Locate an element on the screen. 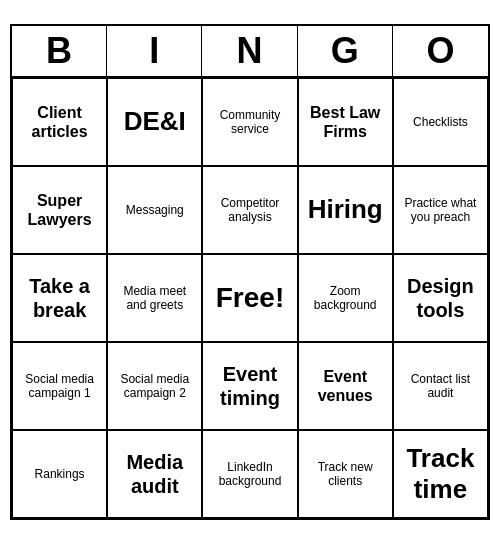  bingo-cell-7: Competitor analysis is located at coordinates (250, 210).